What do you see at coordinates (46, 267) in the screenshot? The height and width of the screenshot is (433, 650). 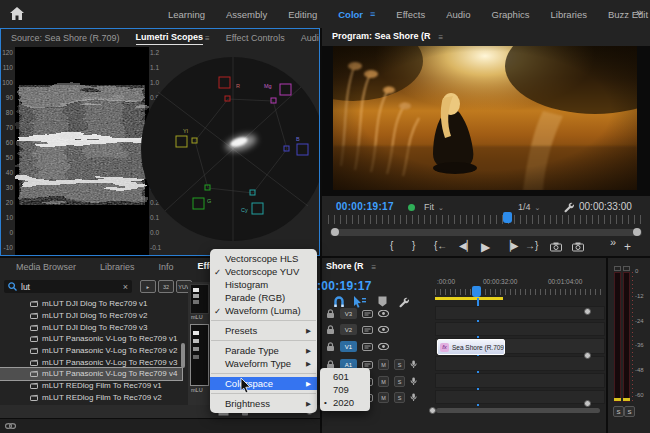 I see `tab-media-browser: Media Browser` at bounding box center [46, 267].